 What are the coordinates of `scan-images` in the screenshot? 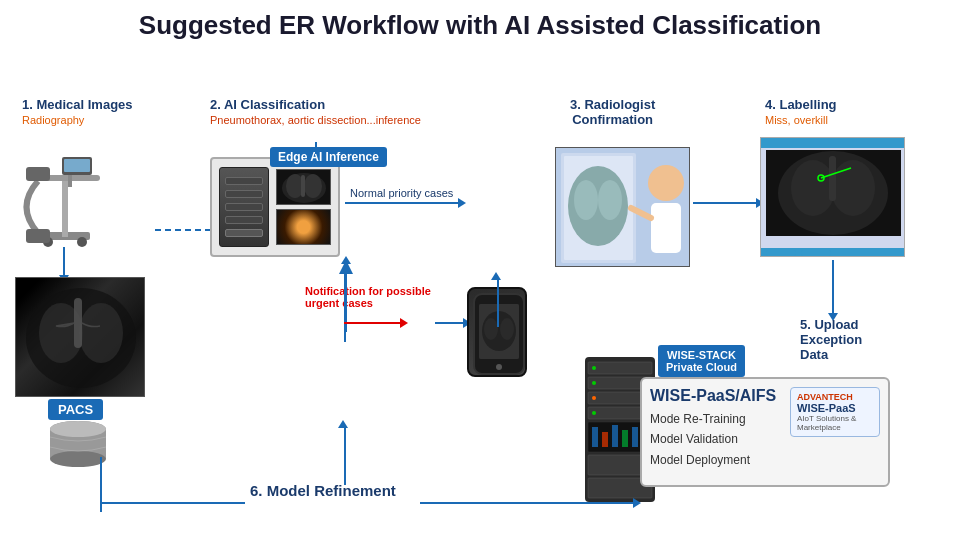 It's located at (304, 207).